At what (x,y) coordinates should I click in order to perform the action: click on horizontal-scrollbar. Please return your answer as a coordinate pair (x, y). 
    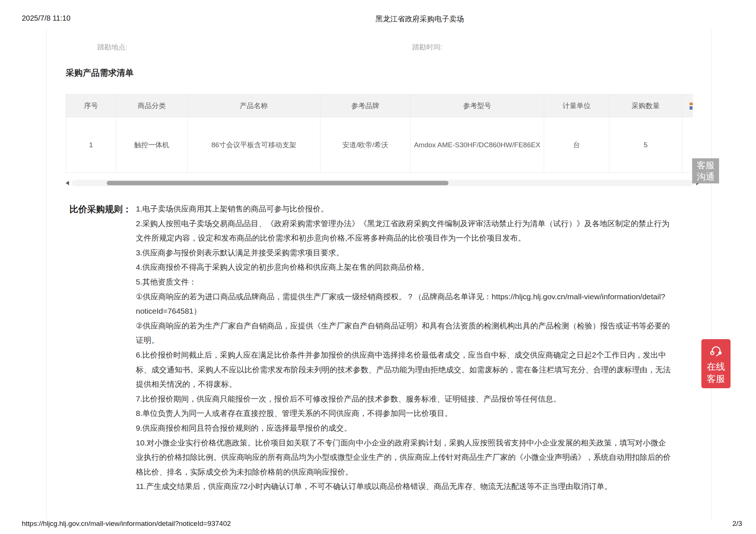
    Looking at the image, I should click on (382, 183).